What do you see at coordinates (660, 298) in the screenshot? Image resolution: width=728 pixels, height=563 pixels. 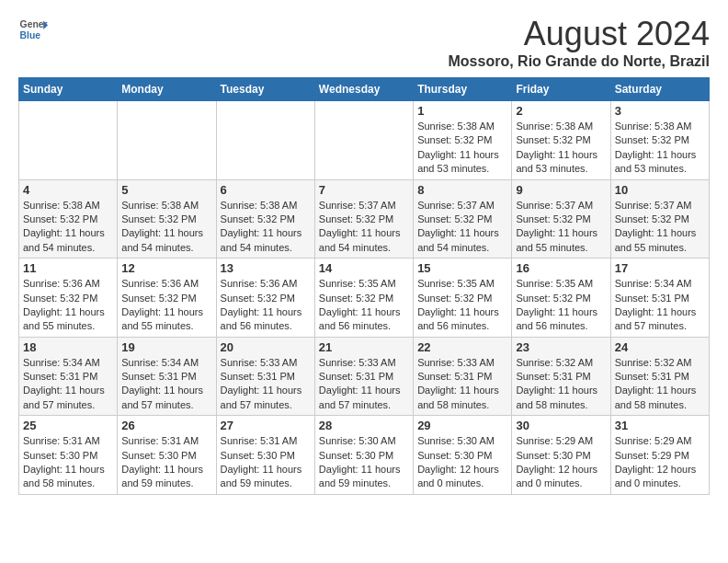 I see `table-row: 17Sunrise: 5:34 AM Sunset: 5:31 PM Dayli…` at bounding box center [660, 298].